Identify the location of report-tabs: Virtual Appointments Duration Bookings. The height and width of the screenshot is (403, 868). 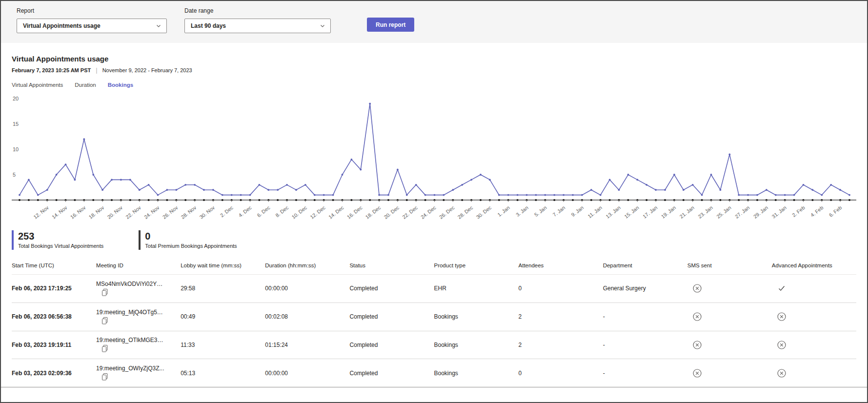
(434, 85).